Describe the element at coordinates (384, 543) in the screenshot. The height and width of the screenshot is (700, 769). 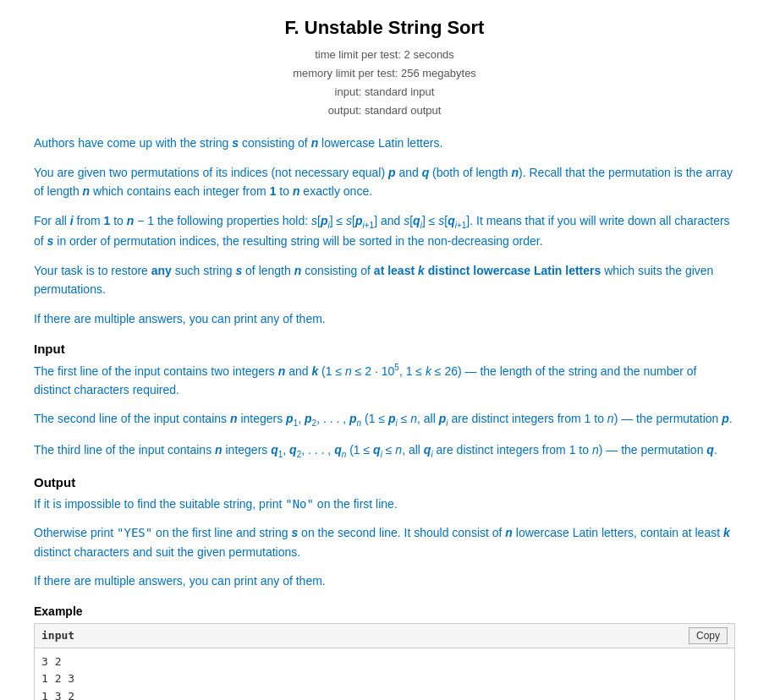
I see `output-line2: Otherwise print "YES" on the first line …` at that location.